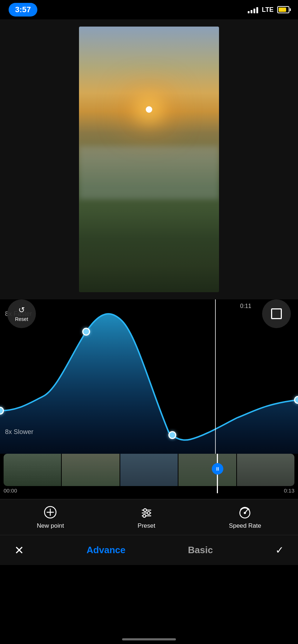 The image size is (298, 644). I want to click on new-point-label: New point, so click(51, 526).